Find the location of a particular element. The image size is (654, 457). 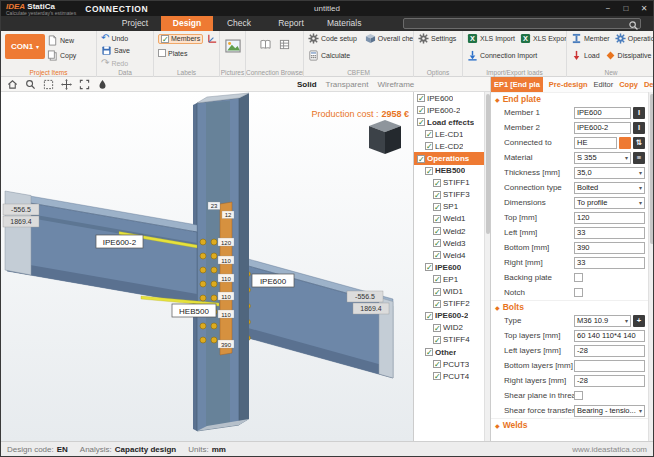

search-input is located at coordinates (522, 24).